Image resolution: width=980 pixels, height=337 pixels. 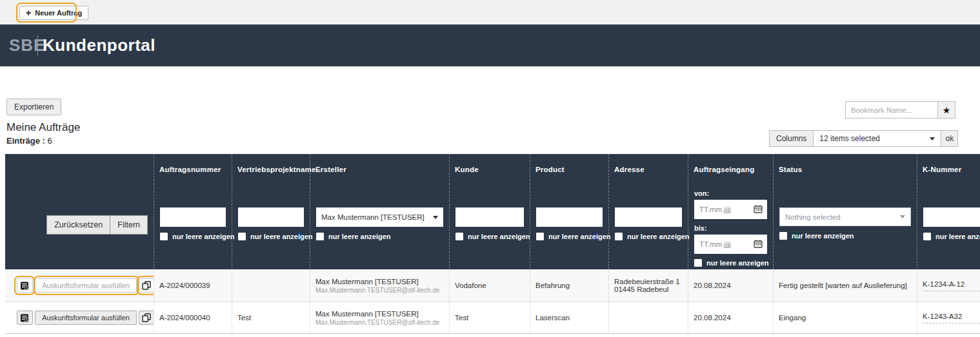 I want to click on top-bar: + Neuer Auftrag, so click(x=490, y=12).